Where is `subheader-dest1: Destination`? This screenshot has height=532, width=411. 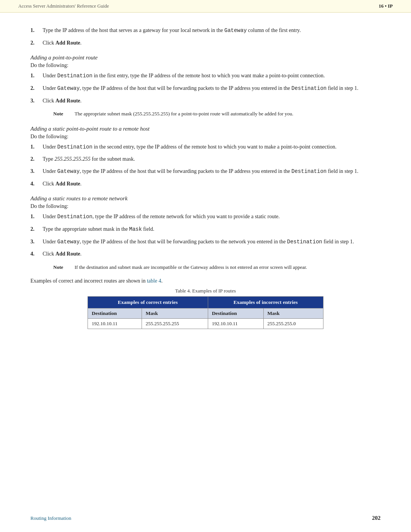 subheader-dest1: Destination is located at coordinates (115, 314).